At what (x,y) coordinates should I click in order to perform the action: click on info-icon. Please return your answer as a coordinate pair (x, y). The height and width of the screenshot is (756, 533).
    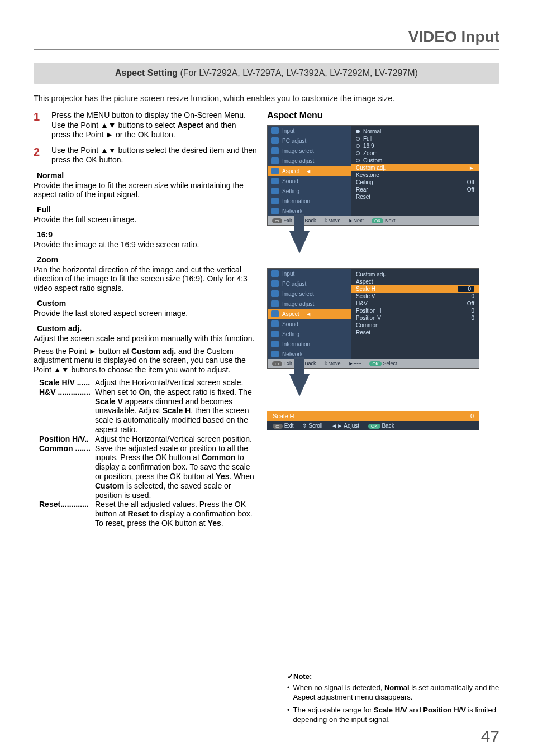
    Looking at the image, I should click on (275, 201).